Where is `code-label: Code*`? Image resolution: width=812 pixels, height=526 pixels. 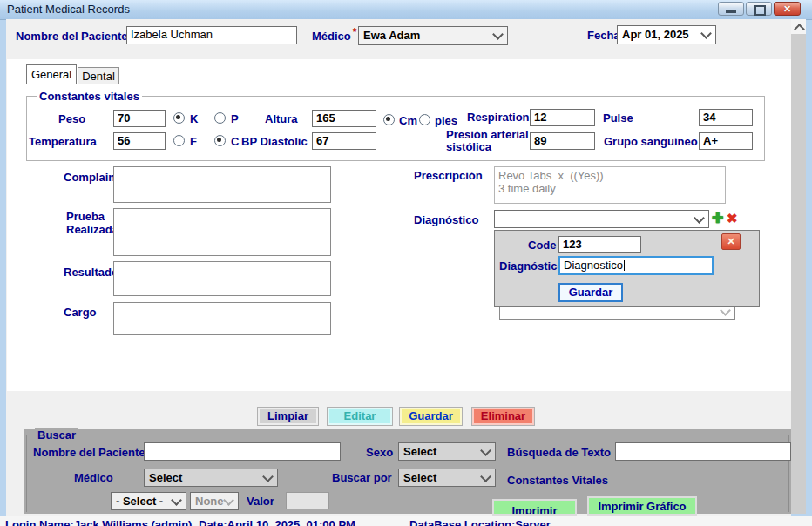
code-label: Code* is located at coordinates (545, 246).